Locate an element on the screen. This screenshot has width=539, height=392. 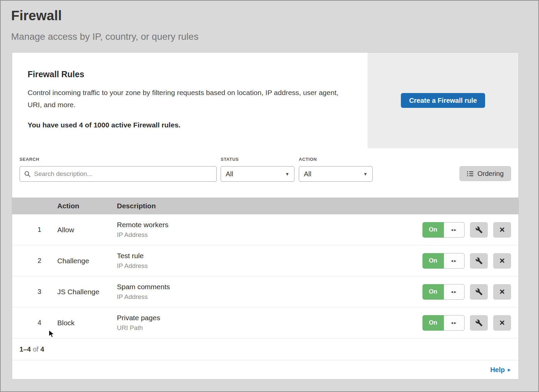
rule-description-cell: Remote workers IP Address is located at coordinates (270, 230).